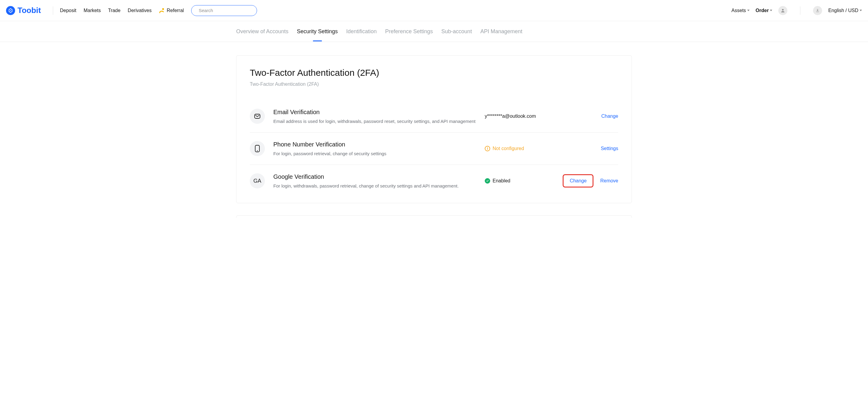 The width and height of the screenshot is (868, 401). Describe the element at coordinates (379, 112) in the screenshot. I see `row-email-title: Email Verification` at that location.